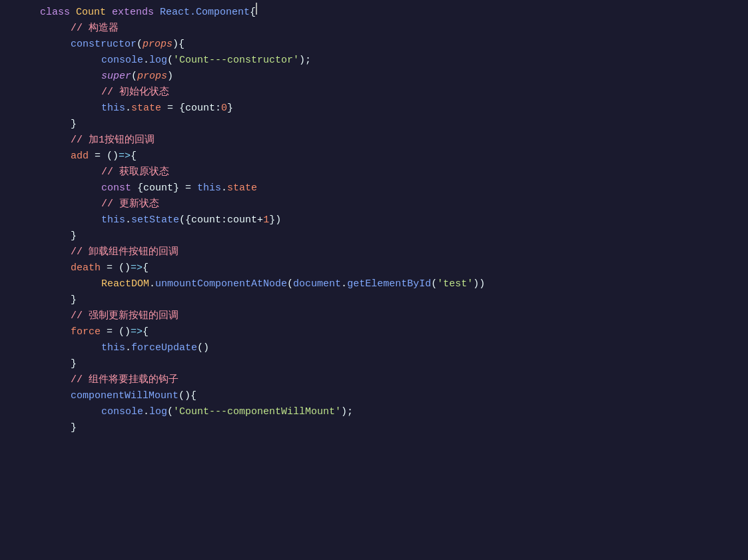 The image size is (748, 560). Describe the element at coordinates (113, 140) in the screenshot. I see `token-comment: // 加1按钮的回调` at that location.